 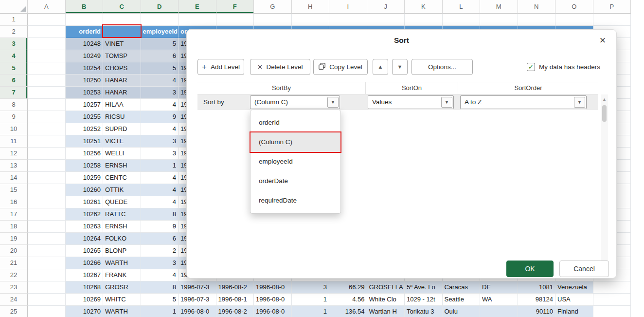 What do you see at coordinates (122, 276) in the screenshot?
I see `cell-C22: FRANK` at bounding box center [122, 276].